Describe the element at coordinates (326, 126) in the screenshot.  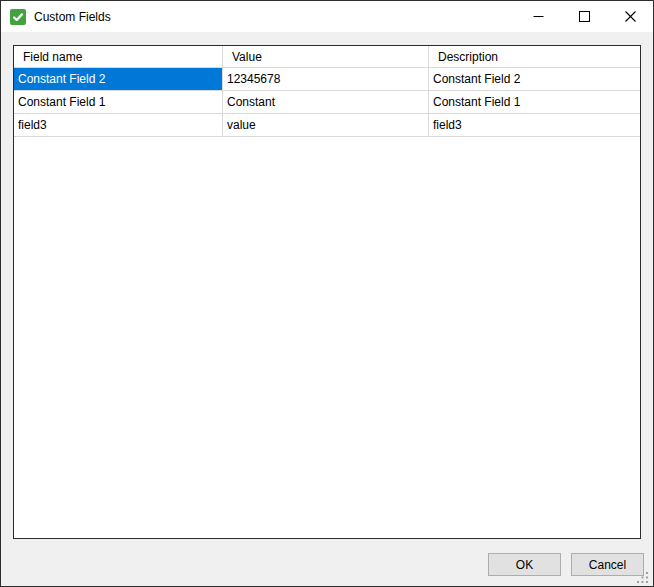
I see `cell-value: value` at that location.